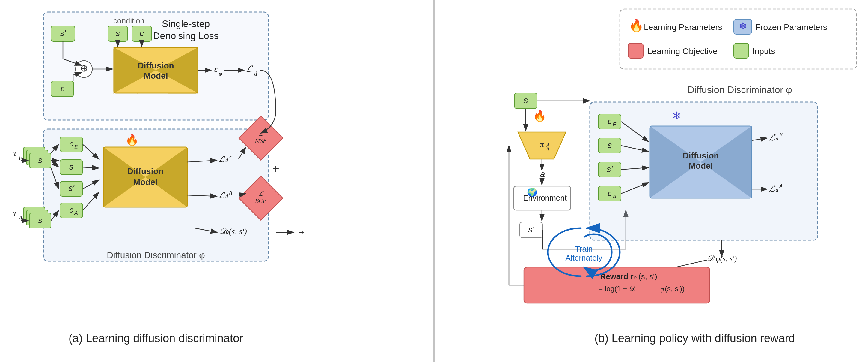 This screenshot has height=362, width=868. Describe the element at coordinates (764, 51) in the screenshot. I see `svg-text: Inputs` at that location.